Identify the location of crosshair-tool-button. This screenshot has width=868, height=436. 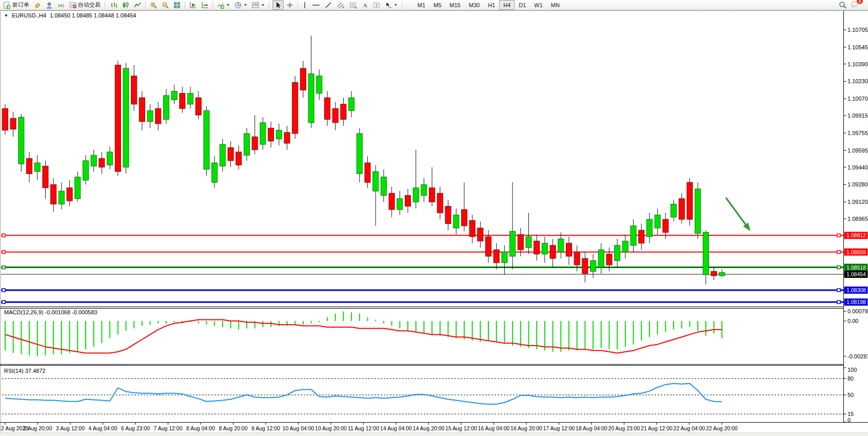
(290, 5).